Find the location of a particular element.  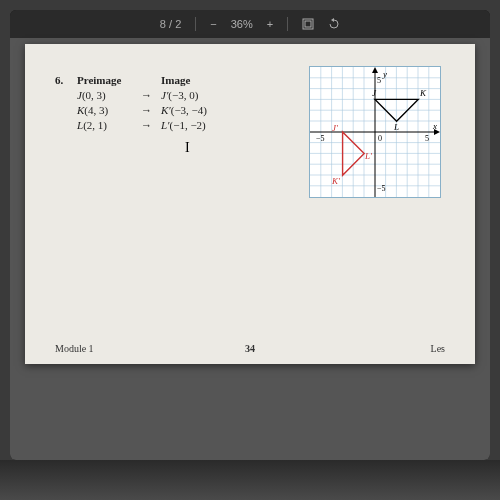

preimage-column: Preimage J(0, 3) K(4, 3) L(2, 1) is located at coordinates (104, 104).